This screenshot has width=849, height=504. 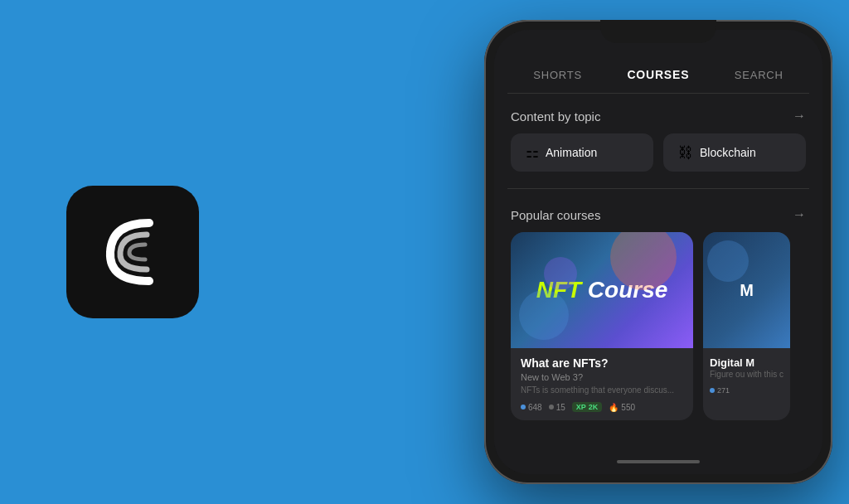 I want to click on xp-value: 2K, so click(x=594, y=407).